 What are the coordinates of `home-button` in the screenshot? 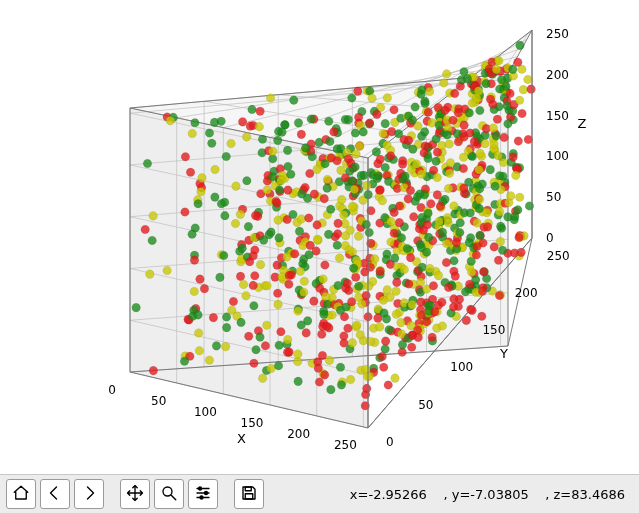 It's located at (21, 494).